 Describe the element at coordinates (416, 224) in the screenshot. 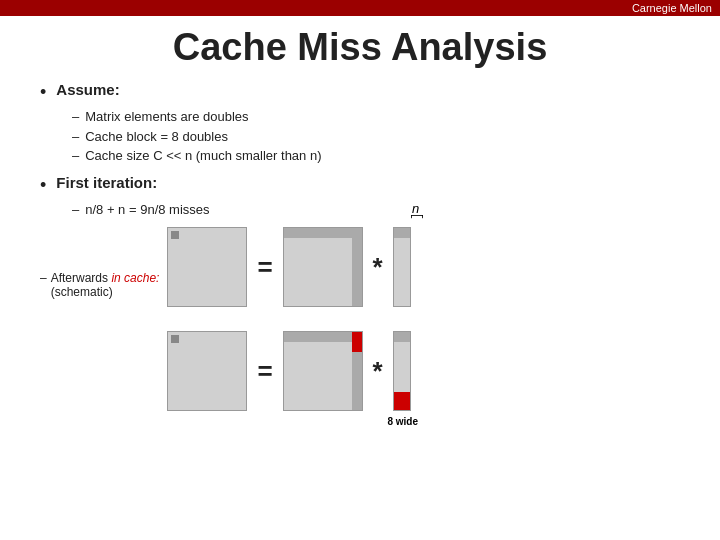

I see `brace-icon: ⎴` at that location.